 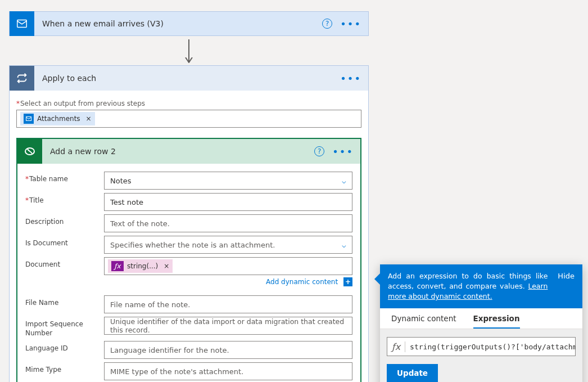 I want to click on expression-input: ƒx string(triggerOutputs()?['body/attach…, so click(x=481, y=347).